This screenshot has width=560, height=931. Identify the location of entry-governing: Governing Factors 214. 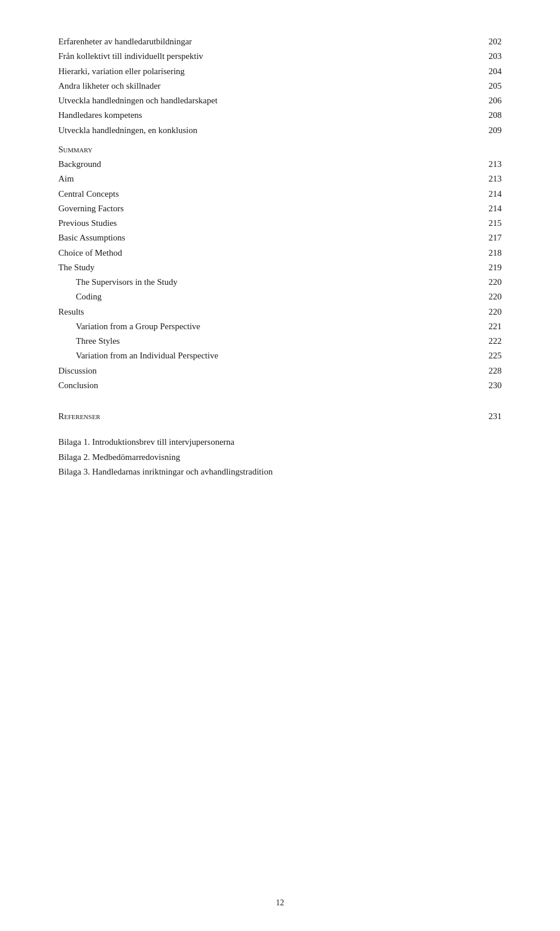
(280, 209).